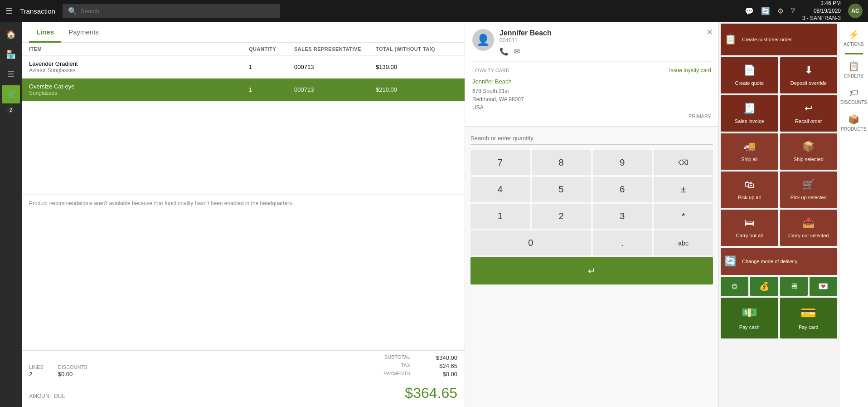 This screenshot has width=868, height=407. Describe the element at coordinates (809, 152) in the screenshot. I see `ship-selected-button: 📦 Ship selected` at that location.